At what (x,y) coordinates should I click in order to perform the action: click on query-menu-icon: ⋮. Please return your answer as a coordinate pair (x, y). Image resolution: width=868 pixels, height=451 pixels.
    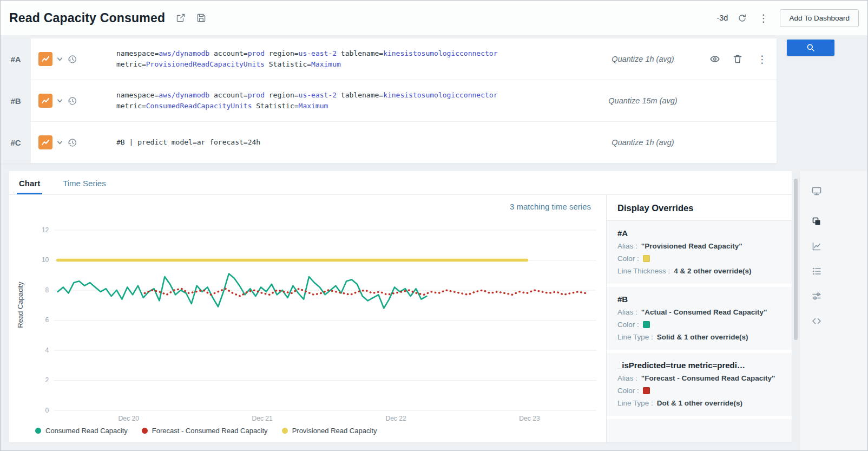
    Looking at the image, I should click on (762, 60).